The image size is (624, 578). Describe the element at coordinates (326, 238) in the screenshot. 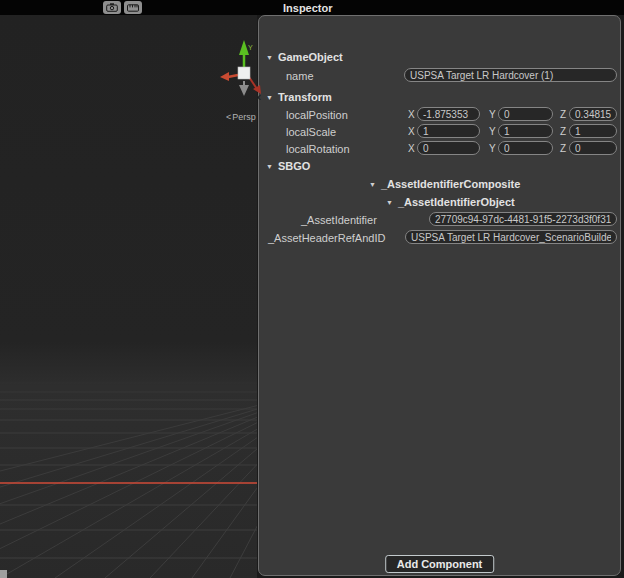

I see `assetheaderrefandid-label: _AssetHeaderRefAndID` at that location.